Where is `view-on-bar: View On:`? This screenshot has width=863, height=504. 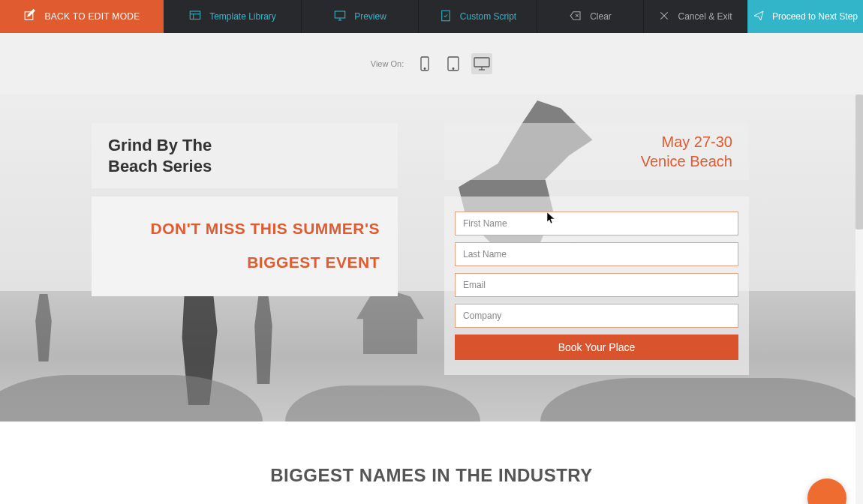
view-on-bar: View On: is located at coordinates (432, 64).